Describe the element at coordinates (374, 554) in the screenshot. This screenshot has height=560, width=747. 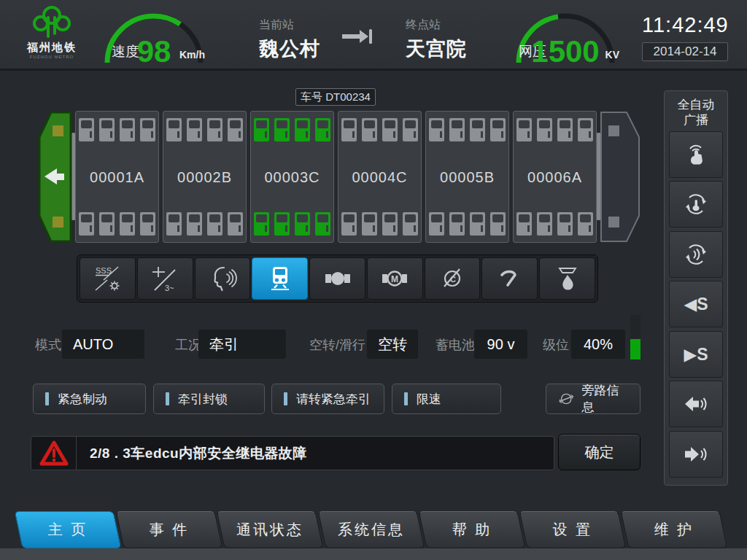
I see `bottom-strip` at that location.